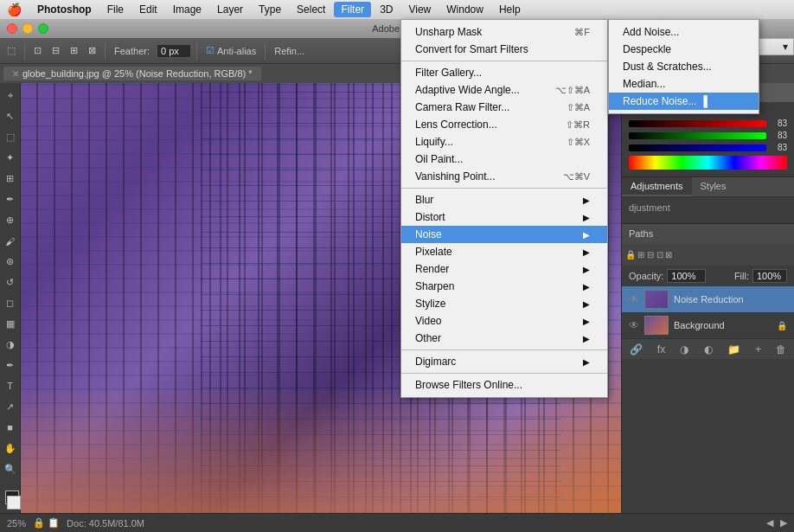 This screenshot has height=532, width=794. Describe the element at coordinates (14, 503) in the screenshot. I see `background-color` at that location.